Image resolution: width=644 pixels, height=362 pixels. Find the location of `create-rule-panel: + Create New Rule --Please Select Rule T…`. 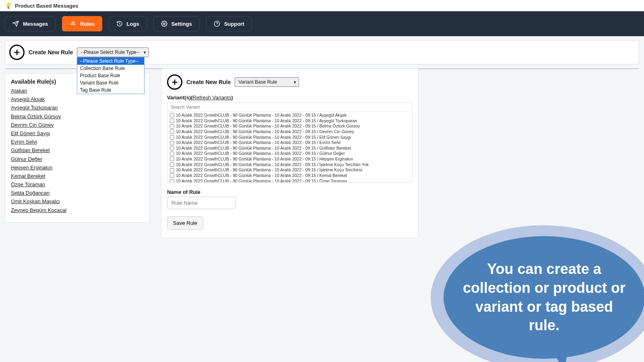

create-rule-panel: + Create New Rule --Please Select Rule T… is located at coordinates (322, 52).